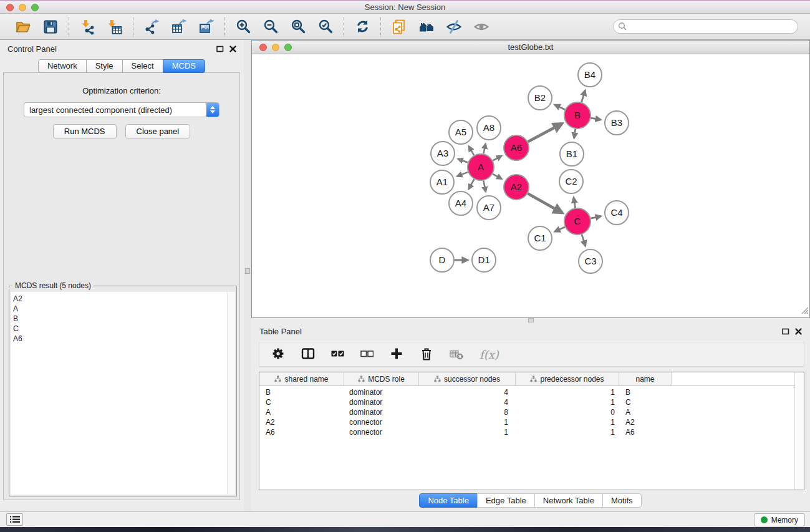  I want to click on graph-edge-C-C4, so click(596, 218).